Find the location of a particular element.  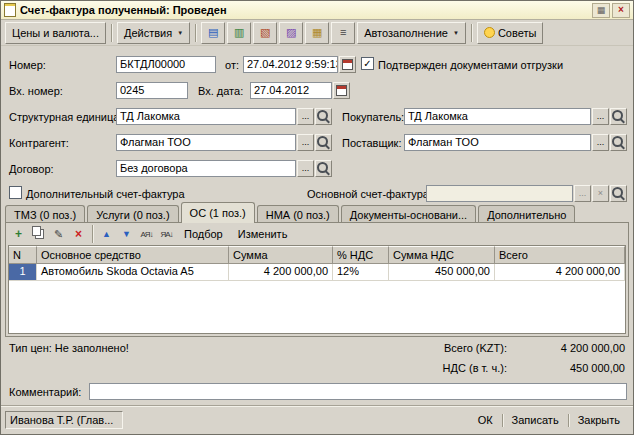

tab-tmz: ТМЗ (0 поз.) is located at coordinates (45, 214).